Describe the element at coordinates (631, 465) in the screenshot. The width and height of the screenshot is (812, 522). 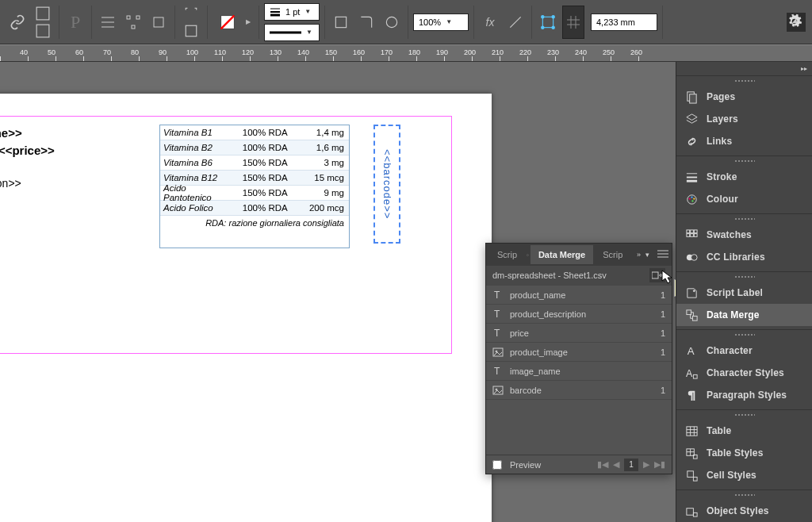
I see `page-number-field: 1` at that location.